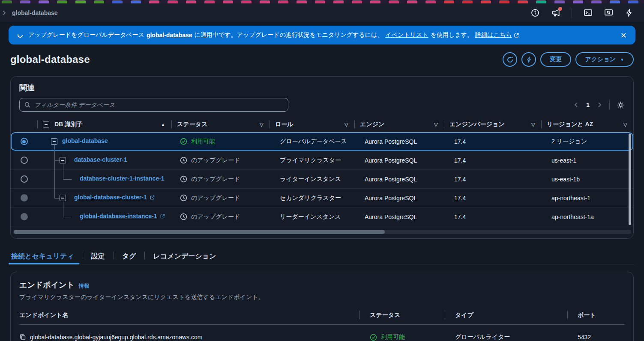 The image size is (644, 341). I want to click on breadcrumb-item: global-database, so click(35, 13).